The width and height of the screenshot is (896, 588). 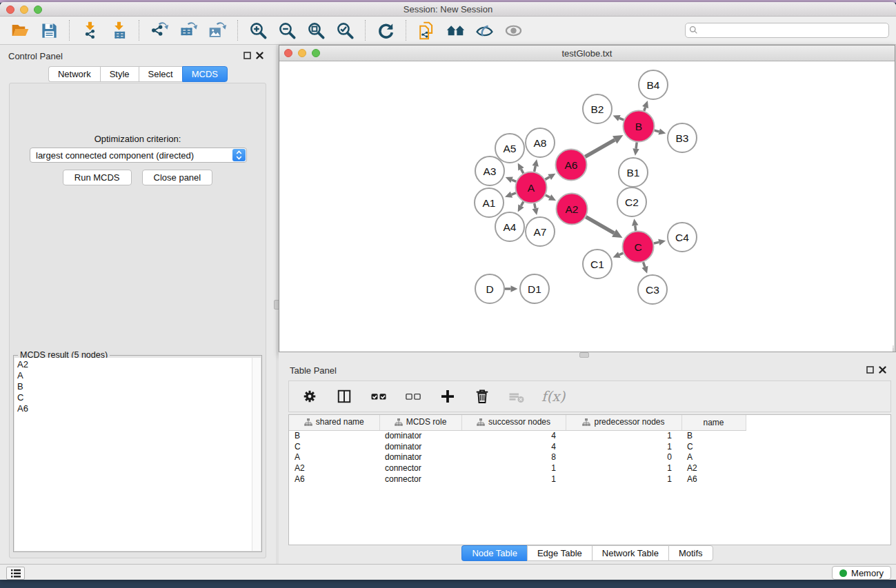 I want to click on edge-A6-B, so click(x=600, y=148).